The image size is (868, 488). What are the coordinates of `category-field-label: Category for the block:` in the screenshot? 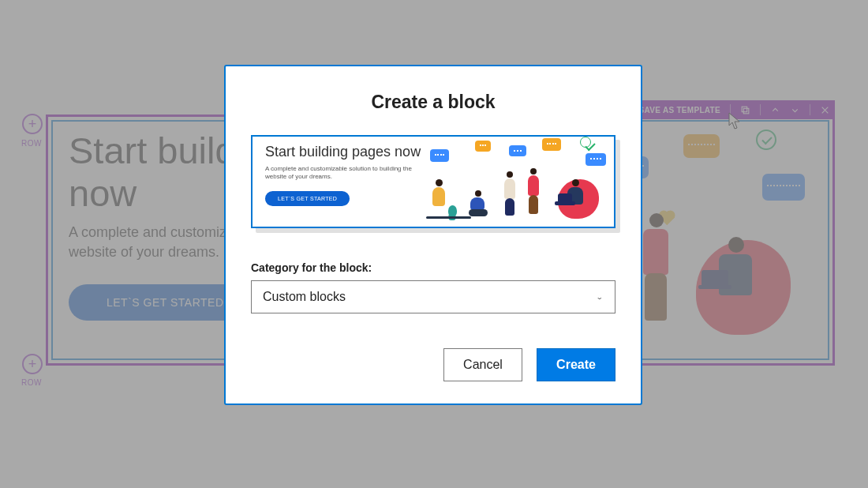 It's located at (433, 268).